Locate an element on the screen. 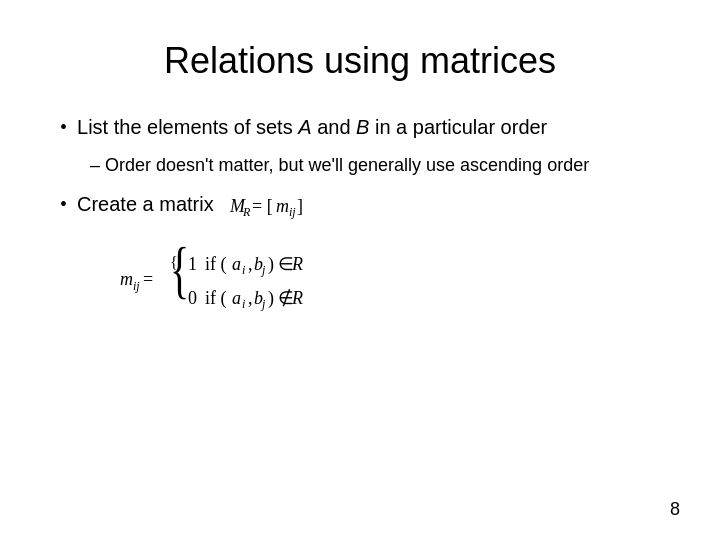 The width and height of the screenshot is (720, 540). bullet-item-2: • Create a matrix M R = [ m ij ] is located at coordinates (360, 204).